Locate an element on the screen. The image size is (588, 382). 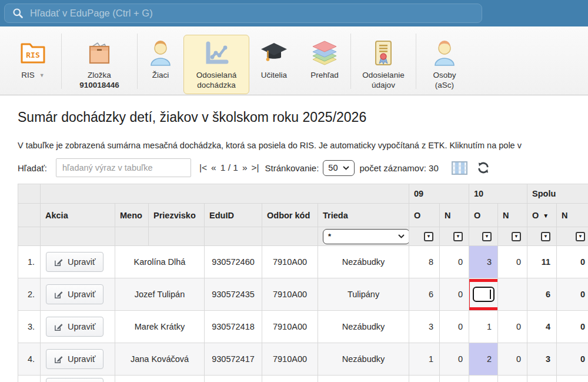
toolbar-label-udajov: údajov is located at coordinates (383, 85).